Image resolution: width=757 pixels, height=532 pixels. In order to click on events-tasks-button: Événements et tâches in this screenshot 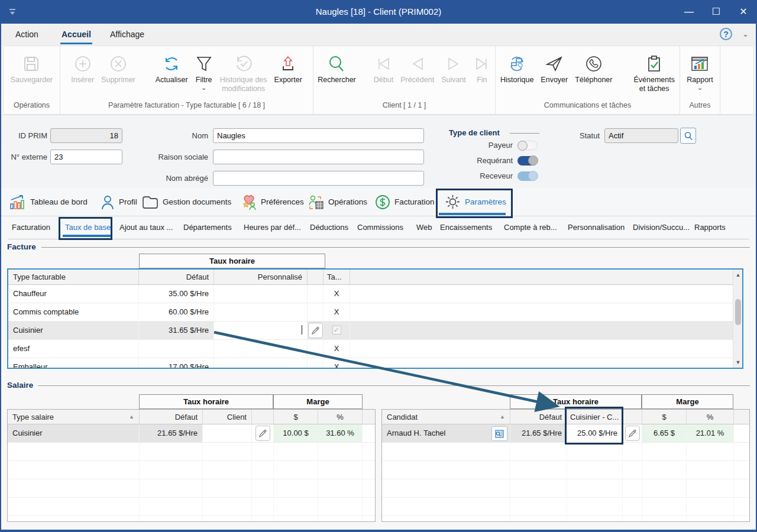, I will do `click(654, 72)`.